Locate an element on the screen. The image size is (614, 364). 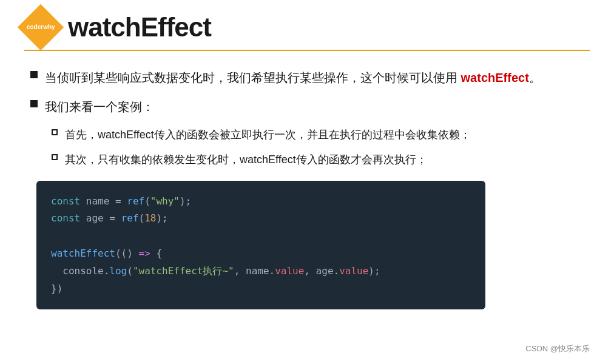
bullet-item-2: 我们来看一个案例： is located at coordinates (307, 107).